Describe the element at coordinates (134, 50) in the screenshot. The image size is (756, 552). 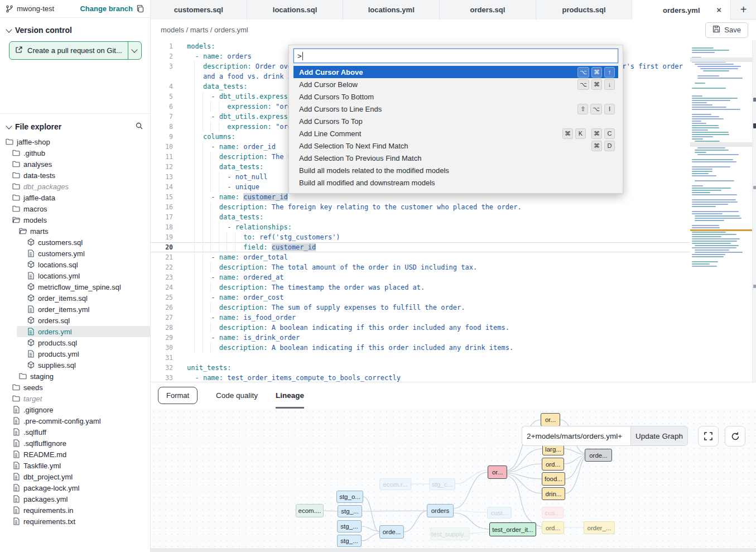
I see `pr-dropdown-caret` at that location.